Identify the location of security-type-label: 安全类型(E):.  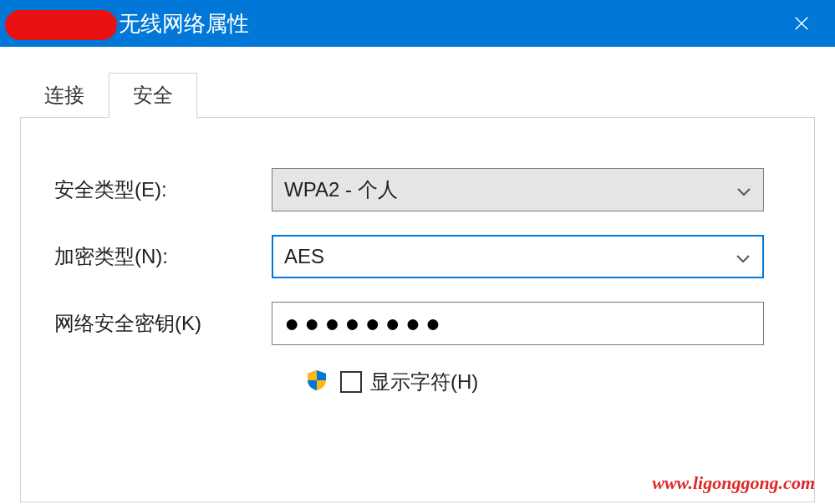
(163, 190).